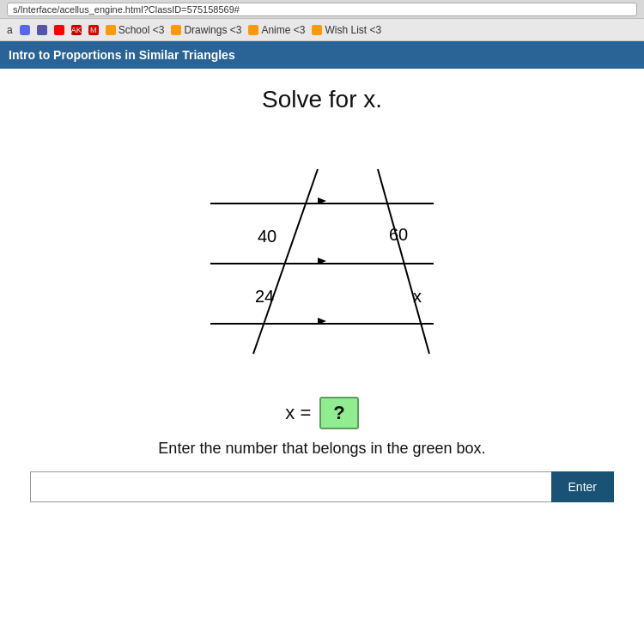 The image size is (644, 644). Describe the element at coordinates (76, 30) in the screenshot. I see `ak-icon: AK` at that location.